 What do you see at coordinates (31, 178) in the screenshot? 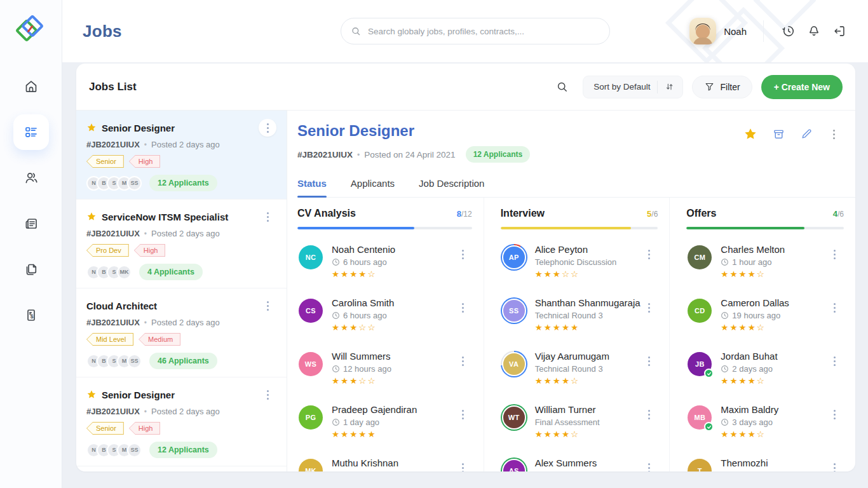
I see `sidebar-item-people` at bounding box center [31, 178].